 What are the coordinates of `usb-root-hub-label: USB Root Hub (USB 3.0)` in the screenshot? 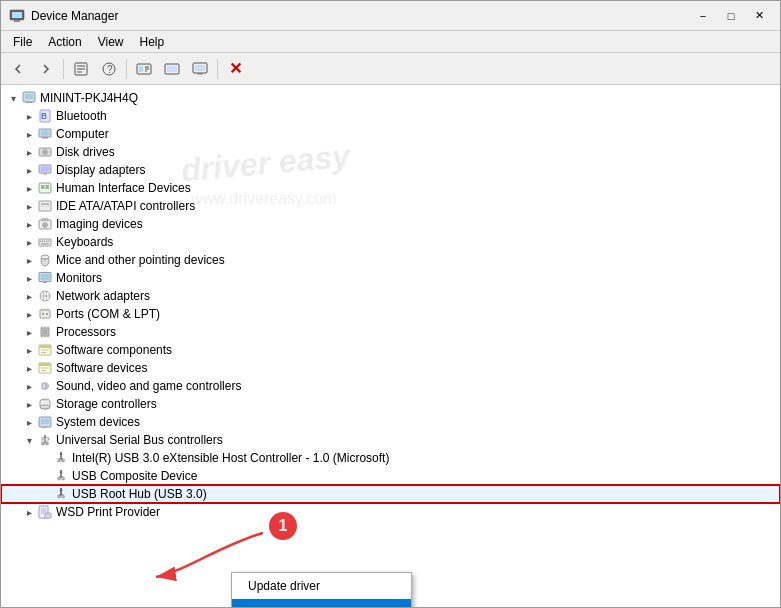 It's located at (140, 494).